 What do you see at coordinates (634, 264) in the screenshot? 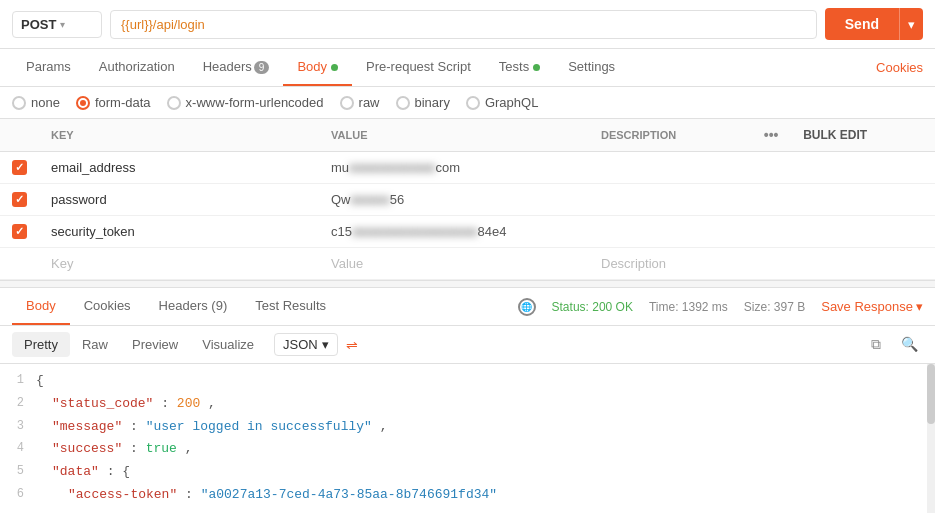
I see `empty-desc: Description` at bounding box center [634, 264].